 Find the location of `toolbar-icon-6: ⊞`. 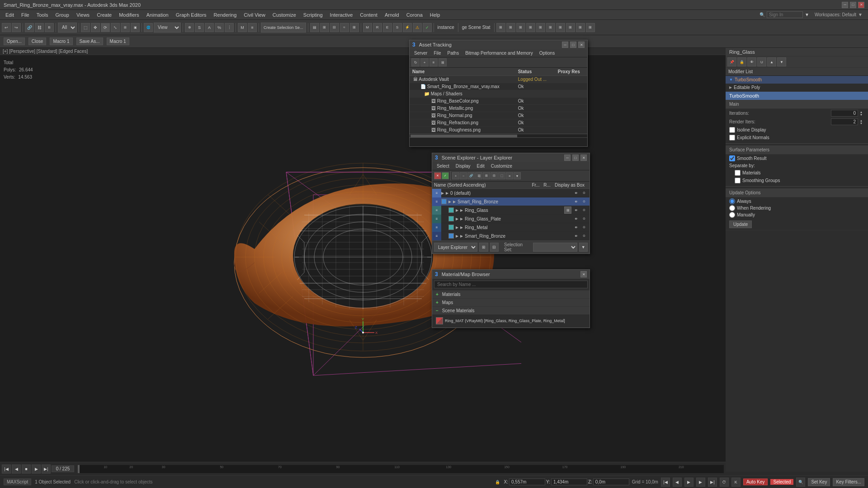

toolbar-icon-6: ⊞ is located at coordinates (551, 28).